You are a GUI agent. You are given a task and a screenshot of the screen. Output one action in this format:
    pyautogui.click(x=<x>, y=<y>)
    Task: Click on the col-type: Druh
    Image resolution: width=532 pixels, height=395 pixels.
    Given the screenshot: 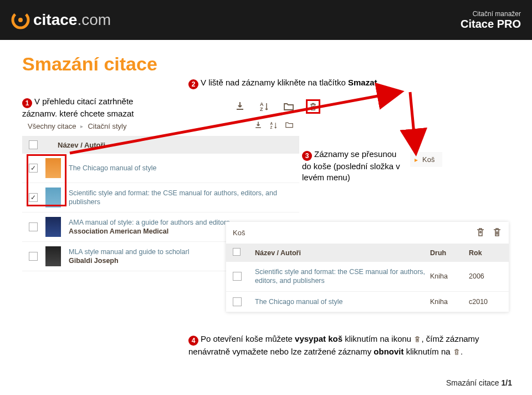 What is the action you would take?
    pyautogui.click(x=449, y=253)
    